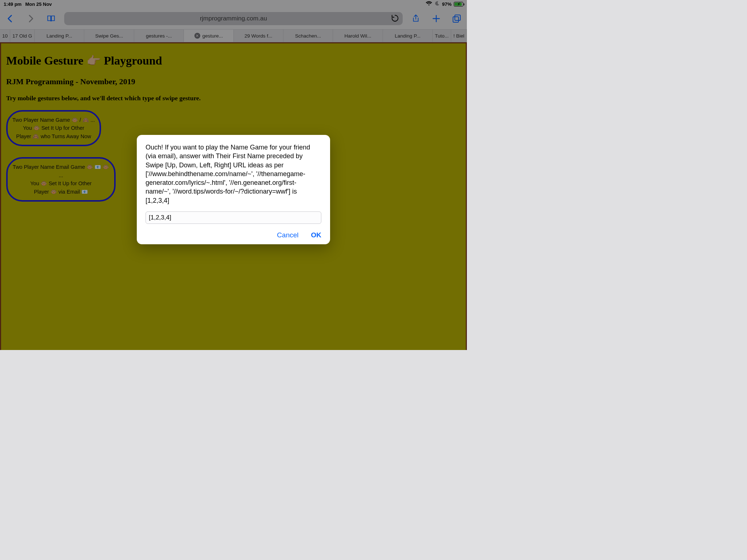  I want to click on ok-button: OK, so click(317, 235).